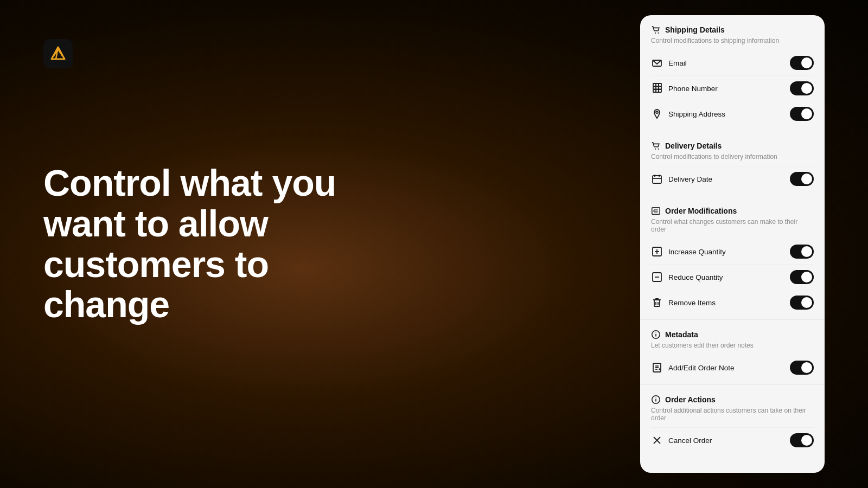 This screenshot has width=868, height=488. Describe the element at coordinates (693, 89) in the screenshot. I see `phone-label: Phone Number` at that location.